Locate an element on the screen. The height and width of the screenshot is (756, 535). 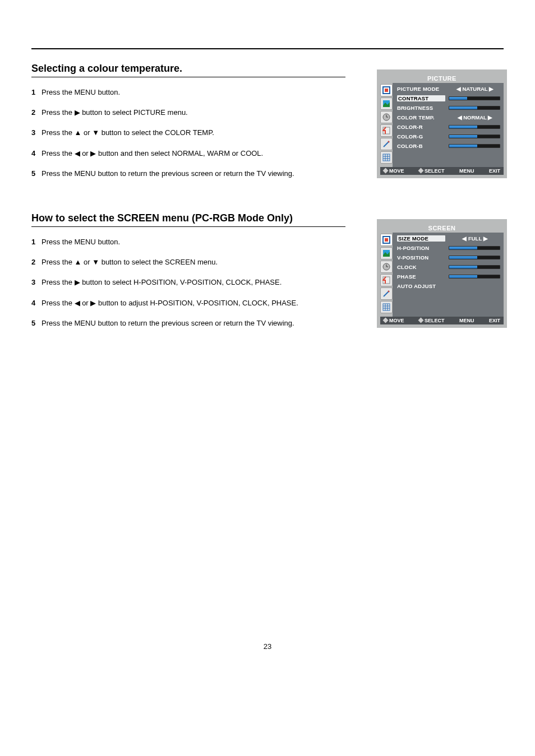
footer-menu: MENU is located at coordinates (467, 321).